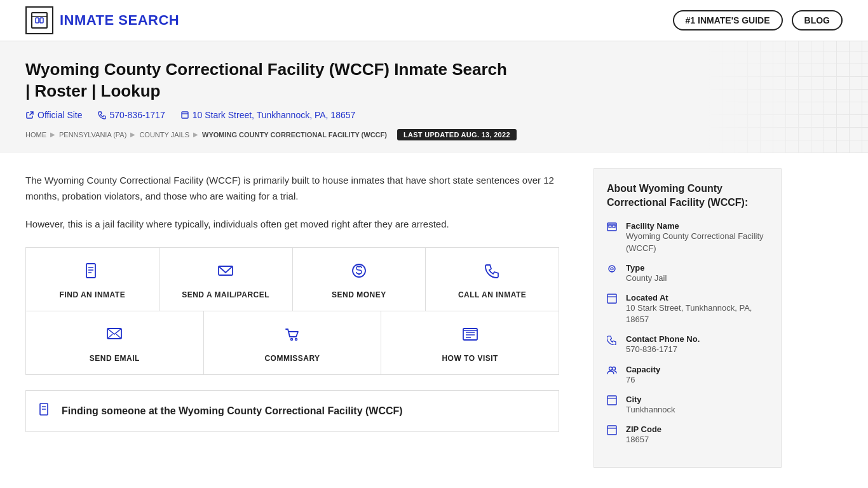 The image size is (868, 488). I want to click on type-icon, so click(613, 270).